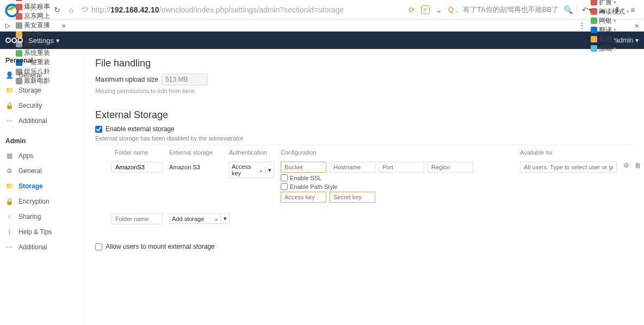  What do you see at coordinates (71, 10) in the screenshot?
I see `home-button: ⌂` at bounding box center [71, 10].